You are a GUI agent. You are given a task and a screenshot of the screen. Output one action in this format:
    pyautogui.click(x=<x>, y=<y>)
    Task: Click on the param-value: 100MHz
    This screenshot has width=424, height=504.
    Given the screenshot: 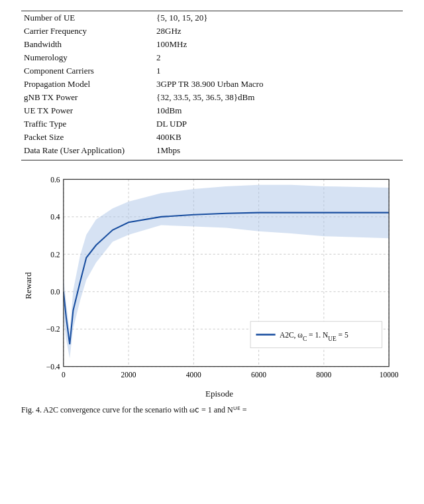 What is the action you would take?
    pyautogui.click(x=278, y=44)
    